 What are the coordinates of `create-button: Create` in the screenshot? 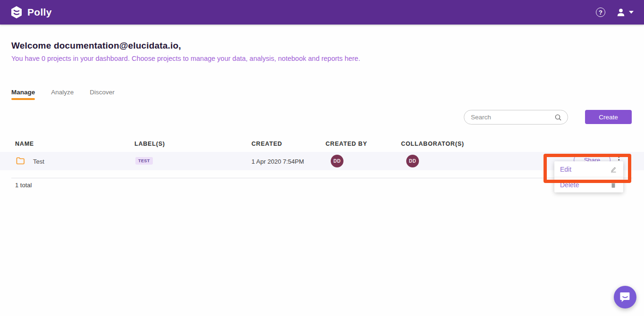 It's located at (609, 117).